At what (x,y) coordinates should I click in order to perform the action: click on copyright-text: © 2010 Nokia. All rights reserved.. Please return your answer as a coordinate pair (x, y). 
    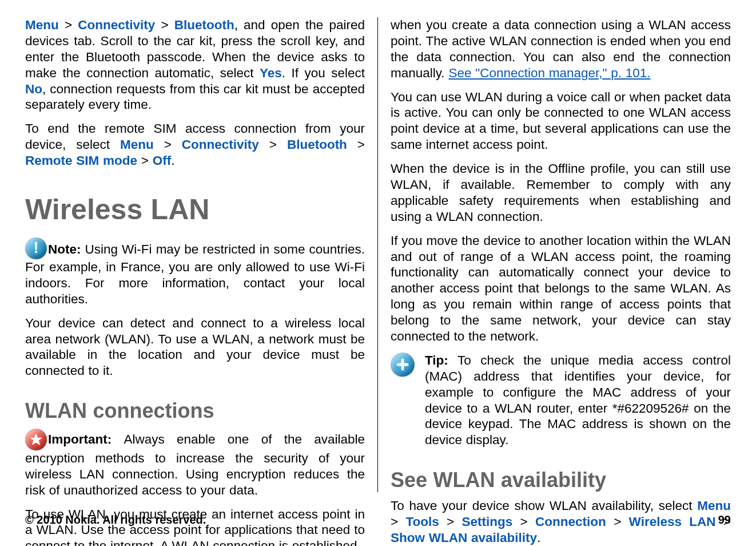
    Looking at the image, I should click on (116, 520).